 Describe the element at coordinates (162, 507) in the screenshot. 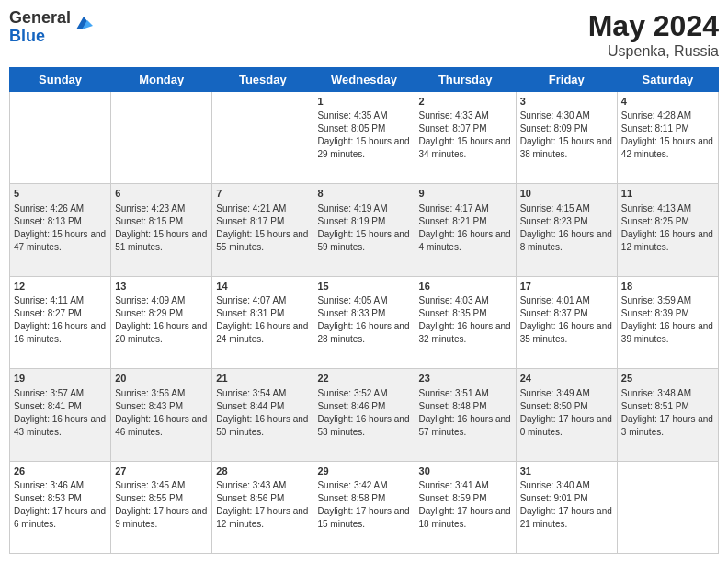

I see `calendar-cell: 27Sunrise: 3:45 AMSunset: 8:55 PMDayligh…` at that location.